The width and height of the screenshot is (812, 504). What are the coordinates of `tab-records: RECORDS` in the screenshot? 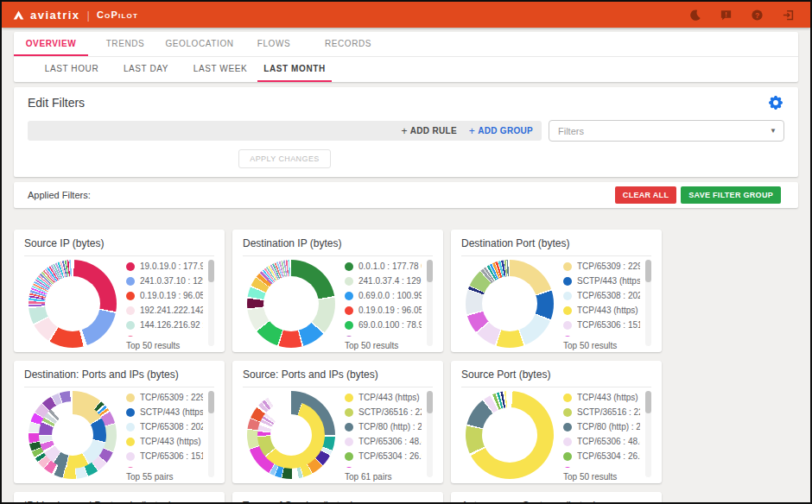 It's located at (348, 44).